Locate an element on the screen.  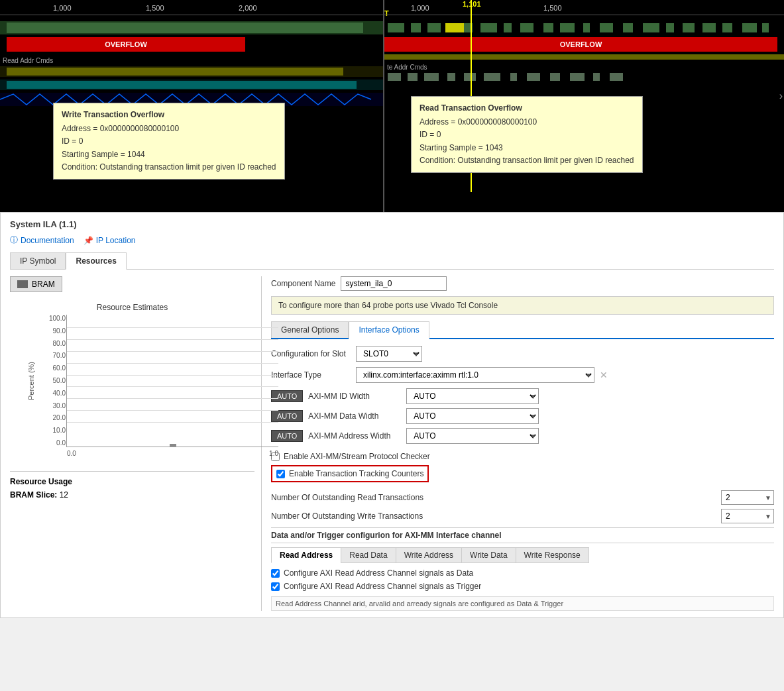
ip-location-link: 📌 IP Location is located at coordinates (110, 240).